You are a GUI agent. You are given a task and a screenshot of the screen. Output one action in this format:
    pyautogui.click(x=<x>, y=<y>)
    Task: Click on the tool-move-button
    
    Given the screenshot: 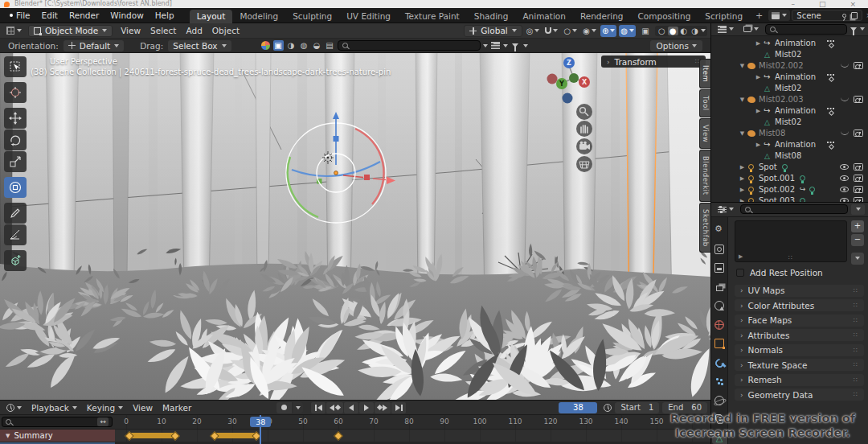 What is the action you would take?
    pyautogui.click(x=15, y=118)
    